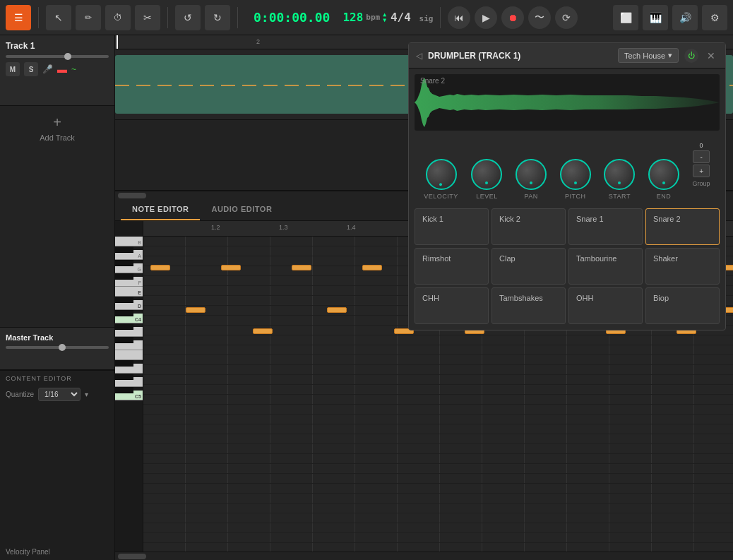 The width and height of the screenshot is (733, 560). What do you see at coordinates (682, 266) in the screenshot?
I see `pad-shaker: Shaker` at bounding box center [682, 266].